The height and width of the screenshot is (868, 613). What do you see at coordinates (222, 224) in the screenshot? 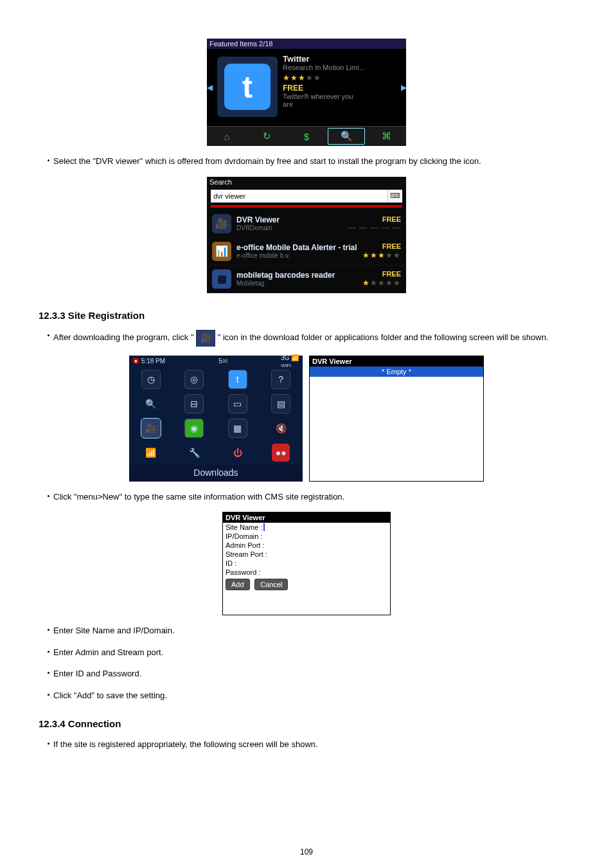
I see `dvr-icon: 🎥` at bounding box center [222, 224].